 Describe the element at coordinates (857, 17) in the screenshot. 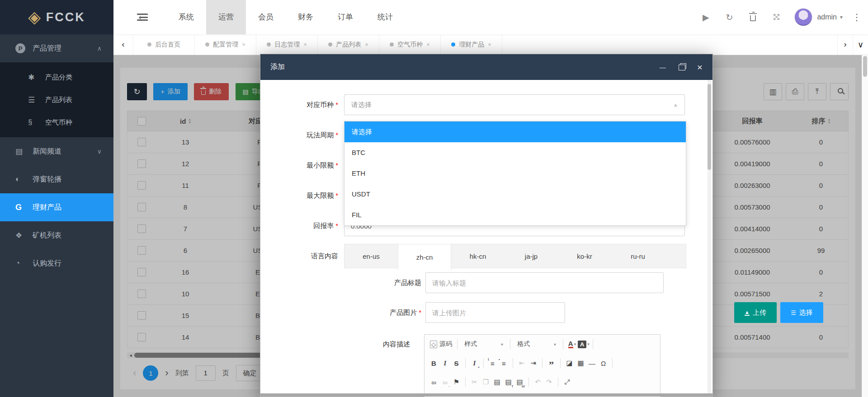

I see `more-vert-icon: ⋮` at that location.